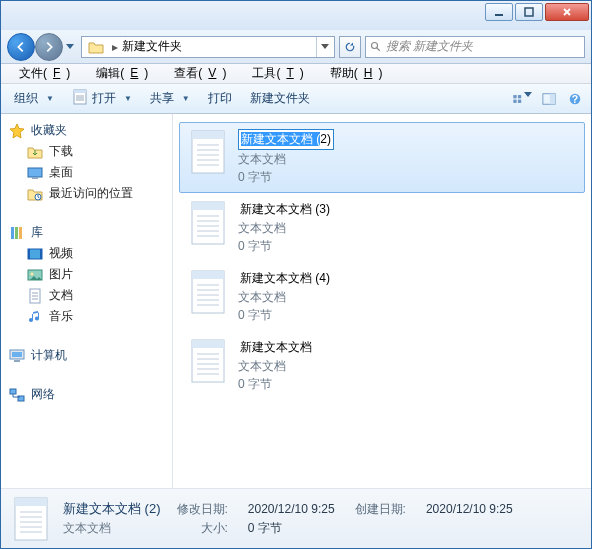 Image resolution: width=592 pixels, height=549 pixels. Describe the element at coordinates (536, 12) in the screenshot. I see `window-controls` at that location.